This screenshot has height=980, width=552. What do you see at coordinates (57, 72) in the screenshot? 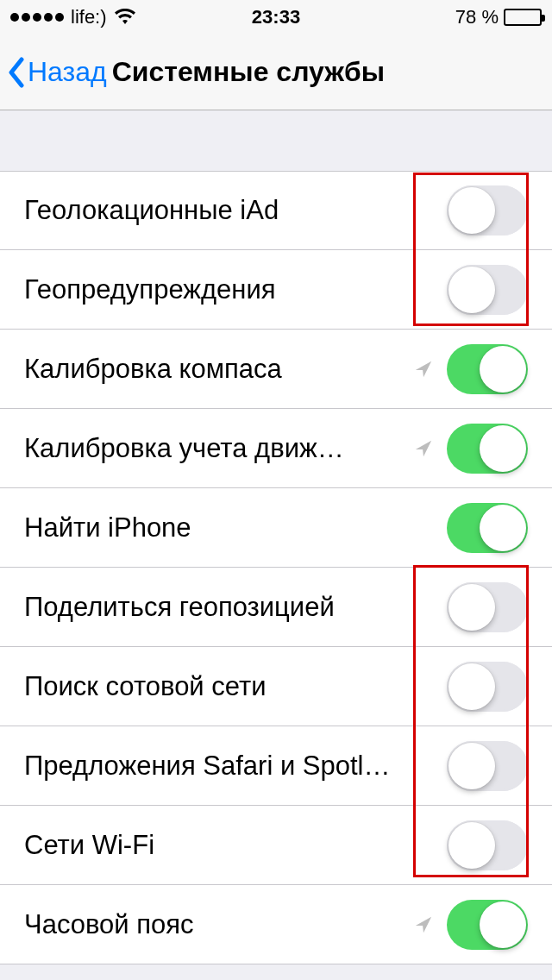
I see `back-button: Назад` at bounding box center [57, 72].